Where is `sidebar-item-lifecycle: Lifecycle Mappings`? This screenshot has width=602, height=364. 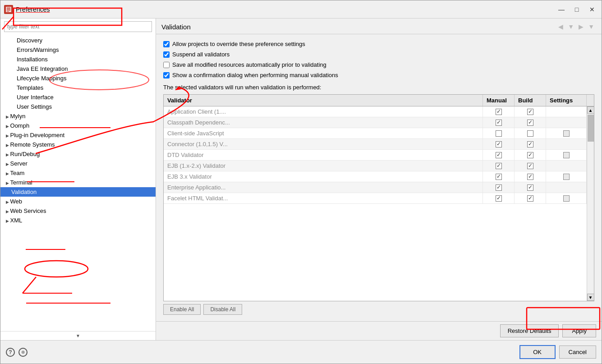
sidebar-item-lifecycle: Lifecycle Mappings is located at coordinates (78, 78).